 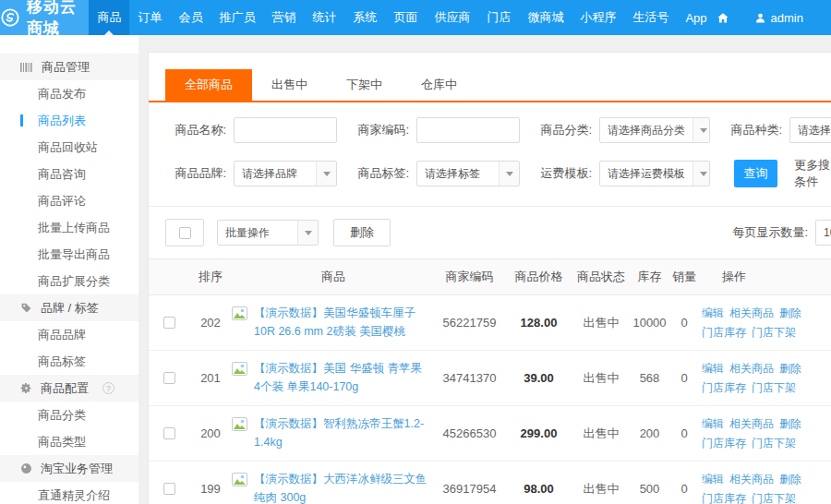 I want to click on sidebar-item-goods-tag: 商品标签, so click(x=69, y=362).